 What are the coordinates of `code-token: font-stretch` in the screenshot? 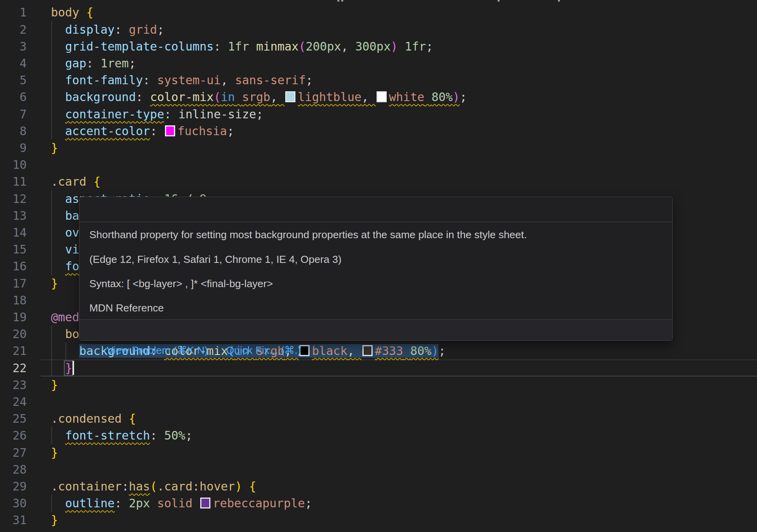 It's located at (107, 436).